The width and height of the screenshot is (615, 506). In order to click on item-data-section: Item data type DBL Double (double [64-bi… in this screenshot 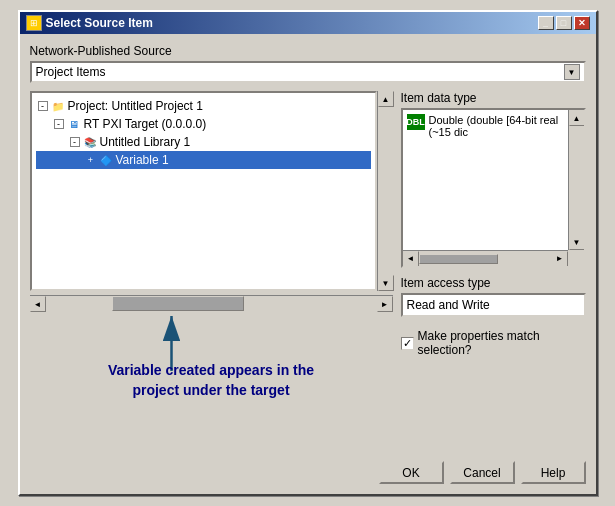, I will do `click(494, 180)`.